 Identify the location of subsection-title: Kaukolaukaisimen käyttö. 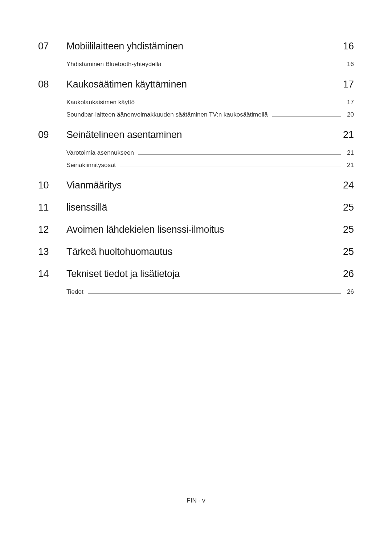
(101, 102).